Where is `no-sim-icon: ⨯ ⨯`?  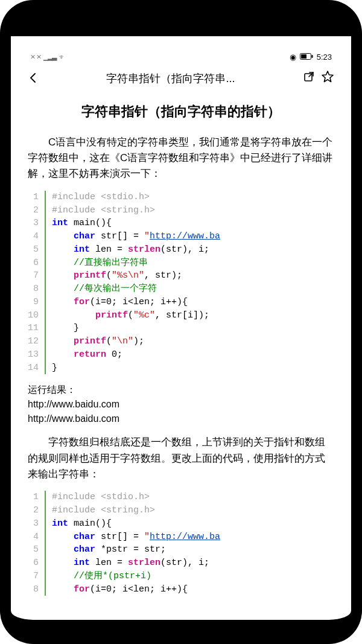 no-sim-icon: ⨯ ⨯ is located at coordinates (36, 57).